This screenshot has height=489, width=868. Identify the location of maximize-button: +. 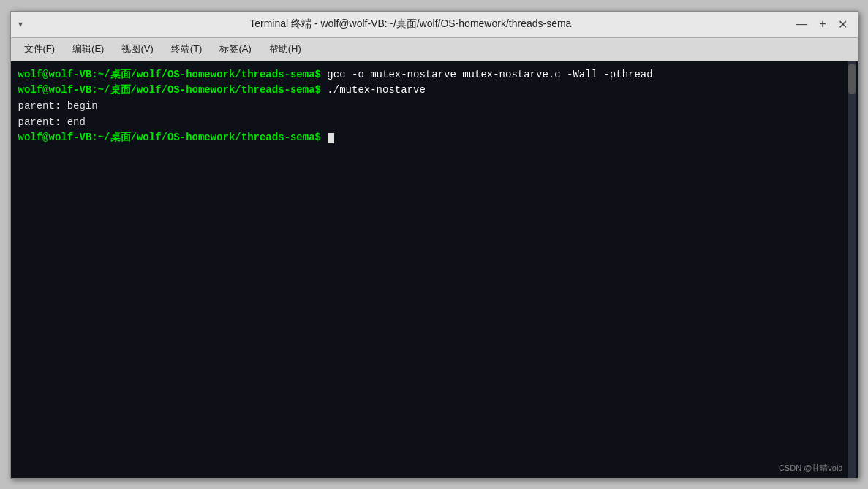
(822, 24).